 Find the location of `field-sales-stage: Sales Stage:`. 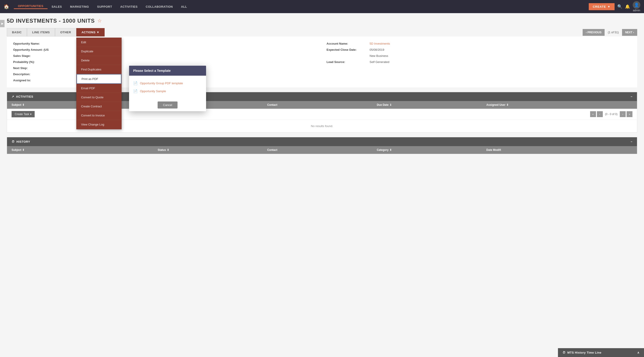

field-sales-stage: Sales Stage: is located at coordinates (166, 56).